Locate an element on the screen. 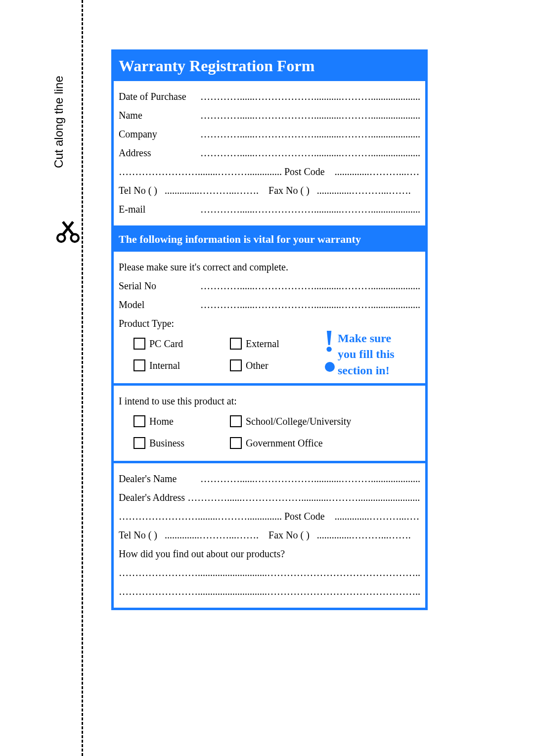  purchaser-section: Date of Purchase …………......……………….......… is located at coordinates (269, 154).